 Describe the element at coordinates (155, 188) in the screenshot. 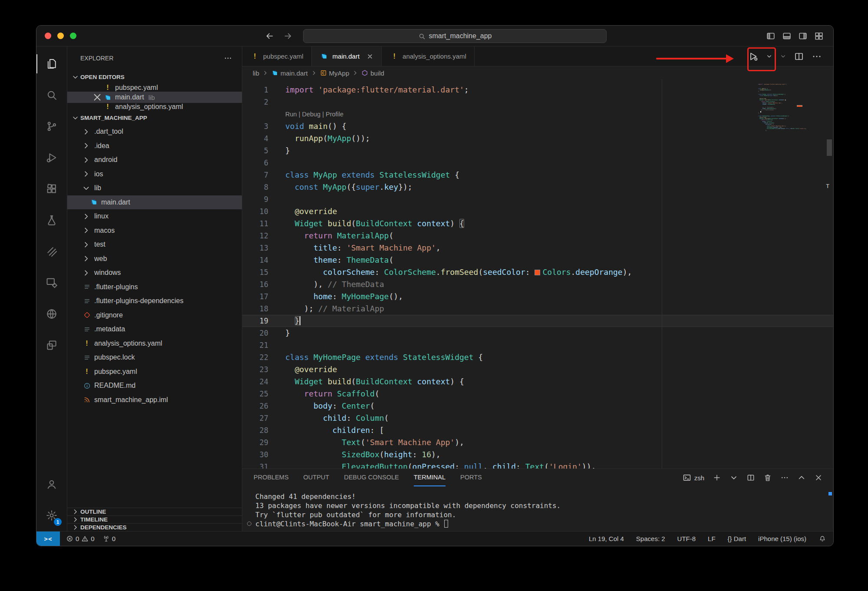

I see `tree-item: lib` at that location.